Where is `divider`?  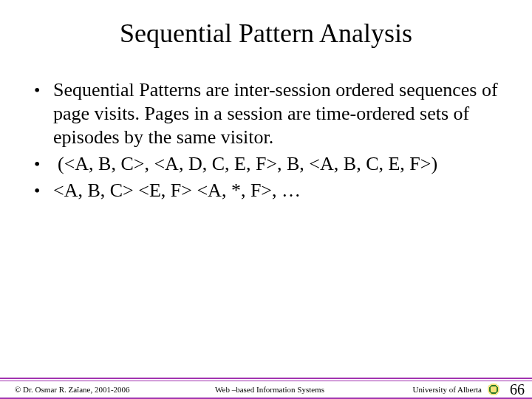 divider is located at coordinates (266, 378).